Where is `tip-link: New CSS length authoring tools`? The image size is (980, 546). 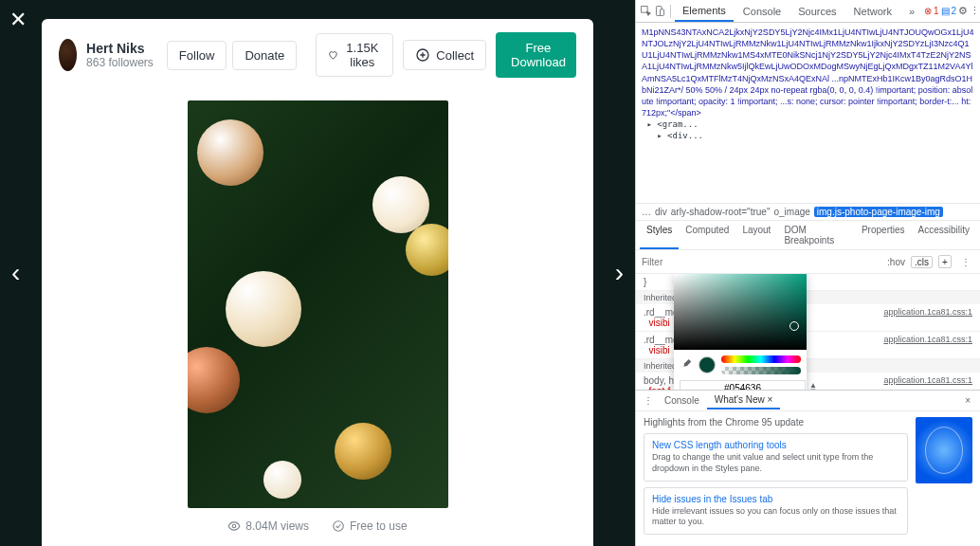
tip-link: New CSS length authoring tools is located at coordinates (775, 446).